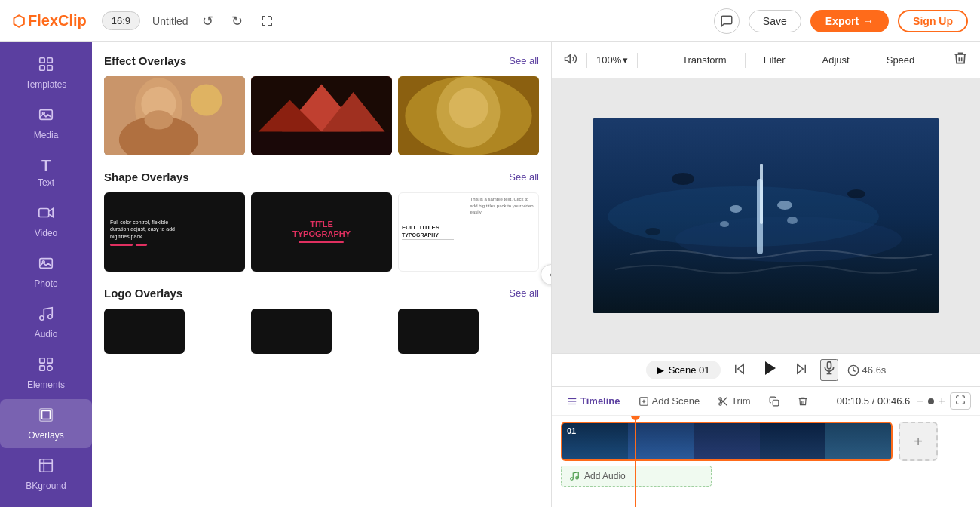 Image resolution: width=980 pixels, height=507 pixels. I want to click on undo-button: ↺, so click(208, 21).